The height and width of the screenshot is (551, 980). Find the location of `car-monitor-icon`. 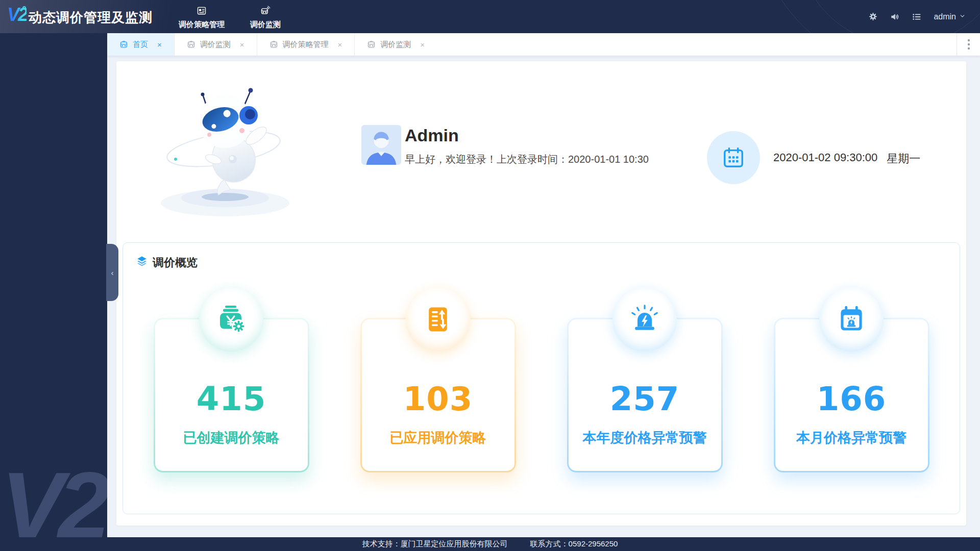

car-monitor-icon is located at coordinates (265, 12).